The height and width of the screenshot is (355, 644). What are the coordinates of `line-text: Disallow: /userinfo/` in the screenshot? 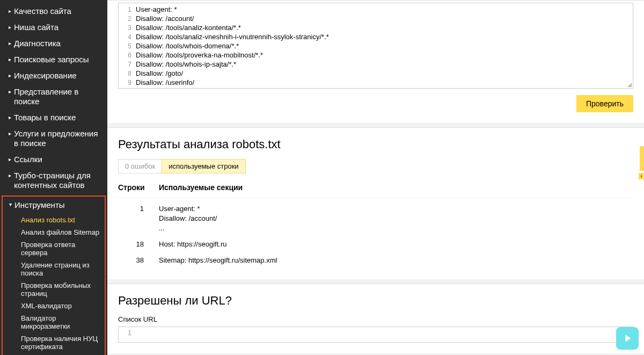 It's located at (165, 83).